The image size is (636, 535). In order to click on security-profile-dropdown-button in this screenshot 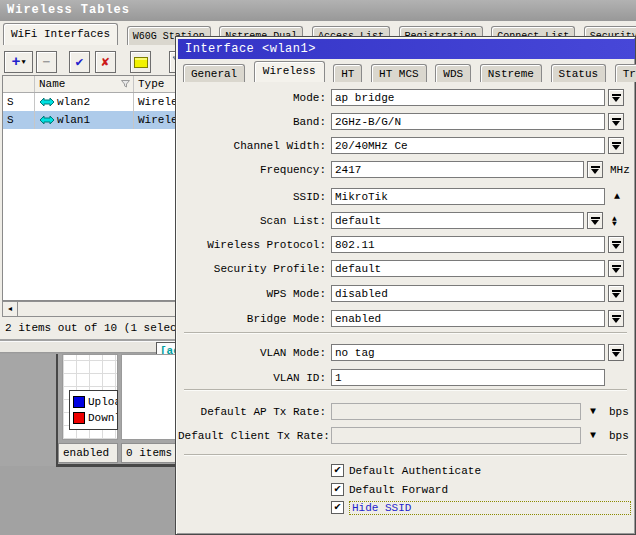, I will do `click(616, 268)`.